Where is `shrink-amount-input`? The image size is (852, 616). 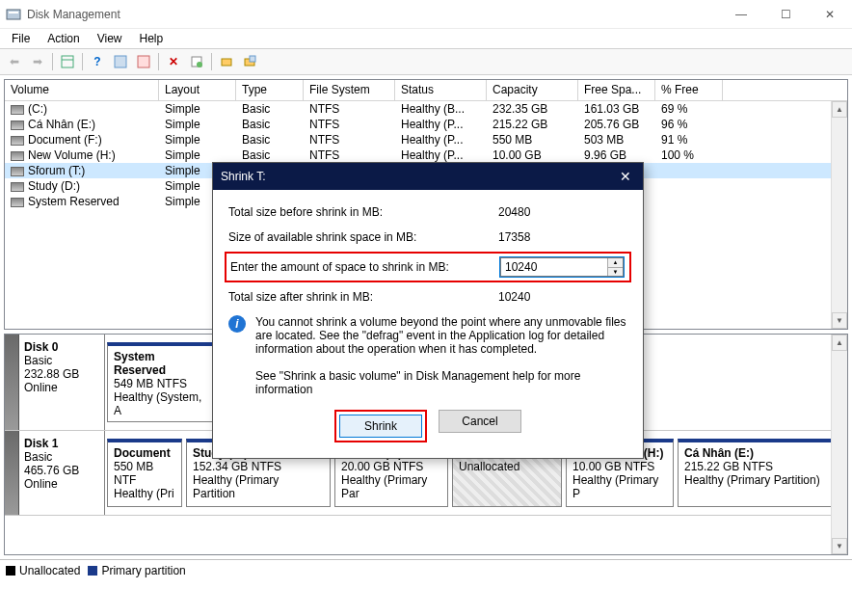
shrink-amount-input is located at coordinates (554, 267).